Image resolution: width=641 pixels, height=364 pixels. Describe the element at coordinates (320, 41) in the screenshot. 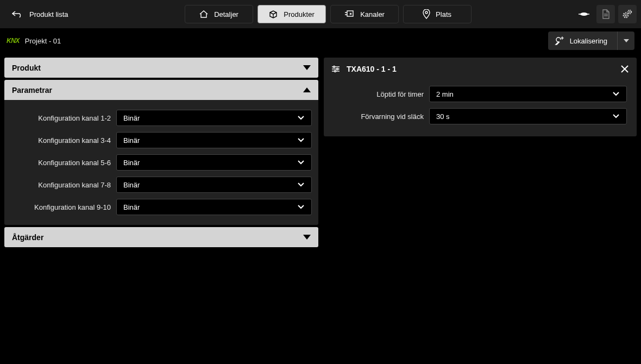

I see `subbar: KNX Projekt - 01 Lokalisering` at that location.